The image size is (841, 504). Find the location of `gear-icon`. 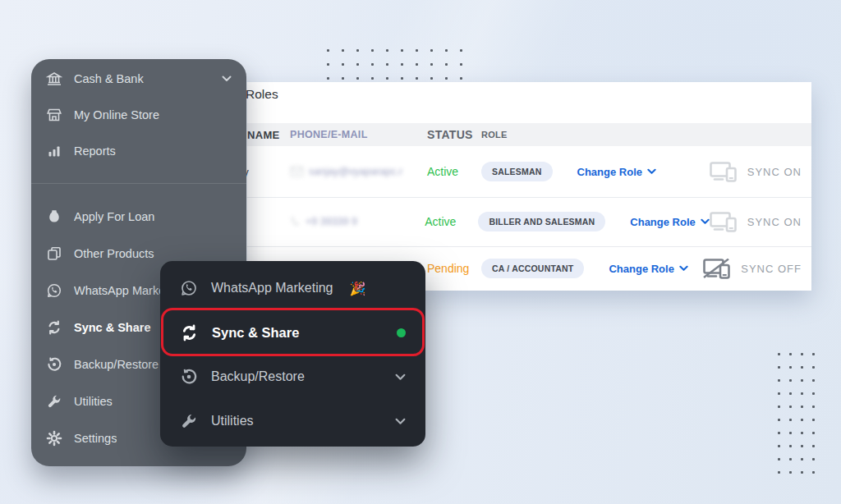

gear-icon is located at coordinates (54, 438).